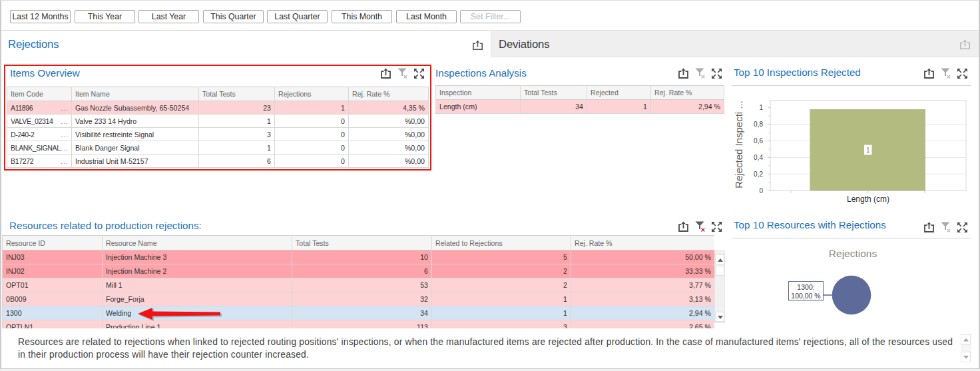 The height and width of the screenshot is (371, 980). What do you see at coordinates (761, 190) in the screenshot?
I see `svg-text: 0` at bounding box center [761, 190].